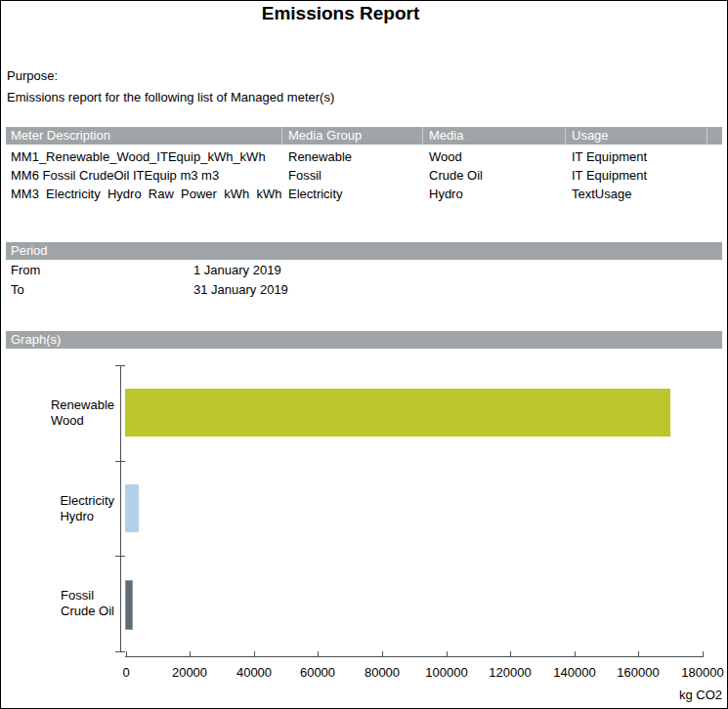 This screenshot has width=728, height=709. I want to click on report-title: Emissions Report, so click(340, 14).